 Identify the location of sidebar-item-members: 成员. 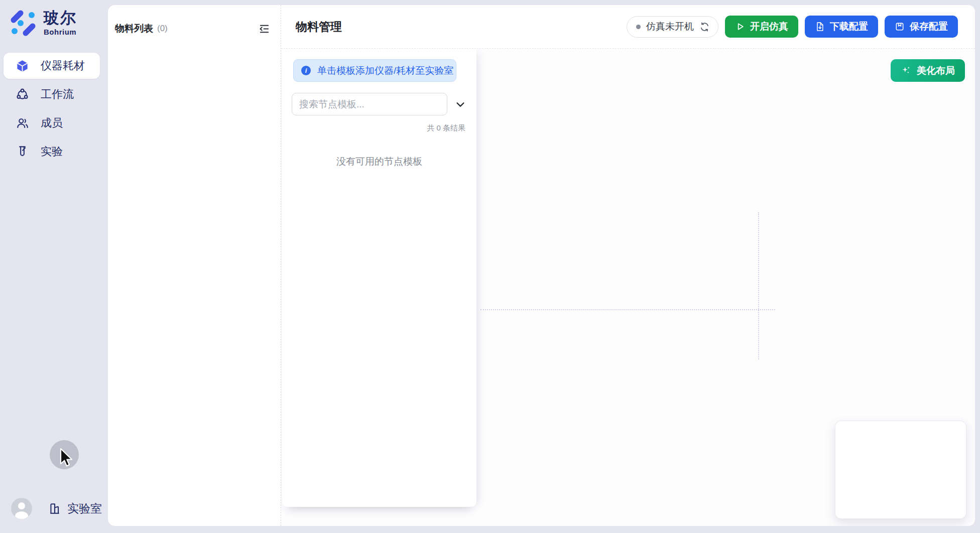
(52, 123).